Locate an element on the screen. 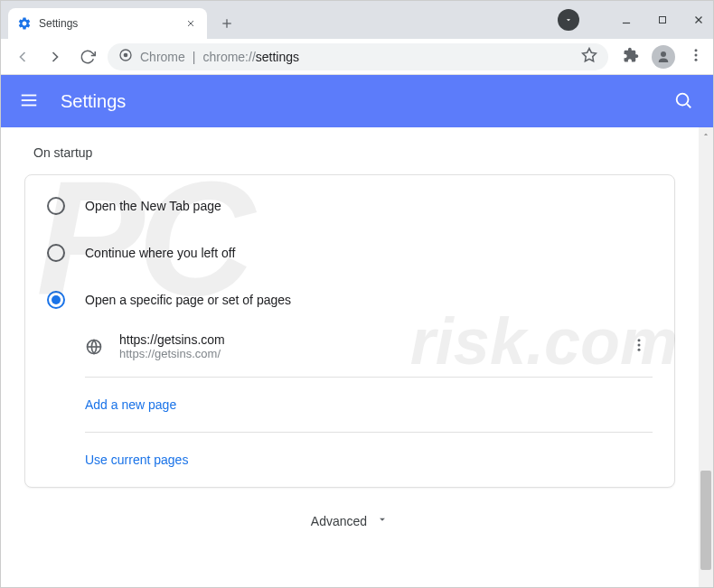  window-controls is located at coordinates (632, 20).